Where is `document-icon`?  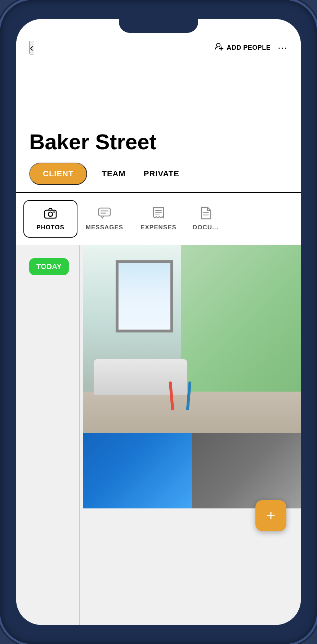 document-icon is located at coordinates (206, 214).